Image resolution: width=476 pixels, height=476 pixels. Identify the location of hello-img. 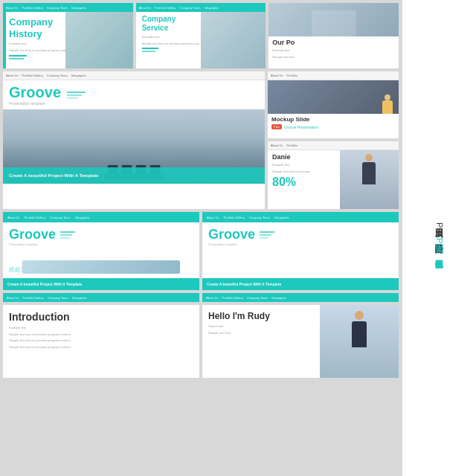
(359, 341).